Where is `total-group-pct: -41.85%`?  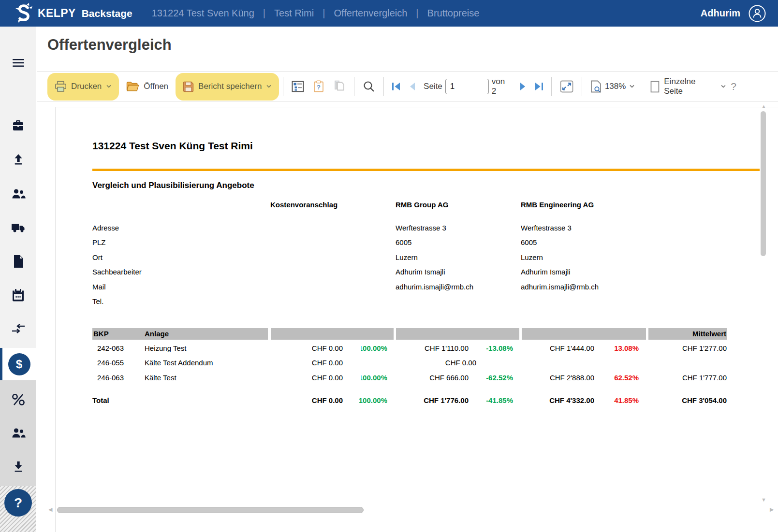
total-group-pct: -41.85% is located at coordinates (498, 400).